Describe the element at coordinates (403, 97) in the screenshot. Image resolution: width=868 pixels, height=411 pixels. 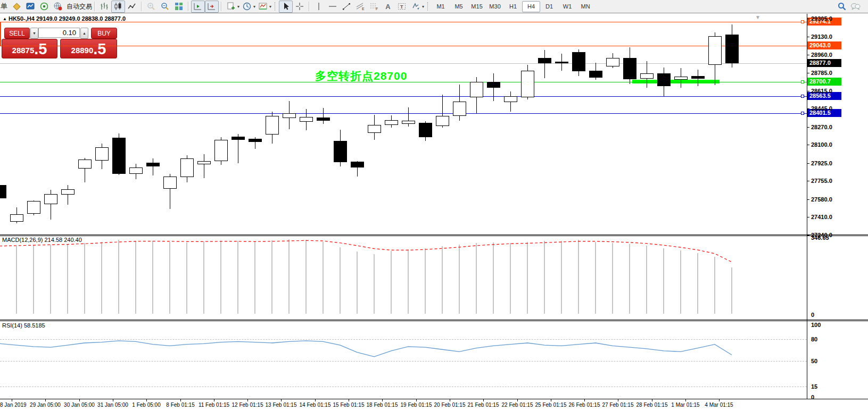
I see `price-level-line-28563.5` at that location.